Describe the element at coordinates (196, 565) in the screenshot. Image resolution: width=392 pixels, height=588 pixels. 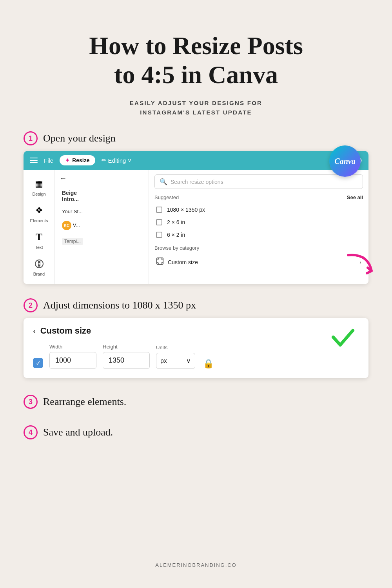
I see `footer-text: ALEMERINOBRANDING.CO` at that location.